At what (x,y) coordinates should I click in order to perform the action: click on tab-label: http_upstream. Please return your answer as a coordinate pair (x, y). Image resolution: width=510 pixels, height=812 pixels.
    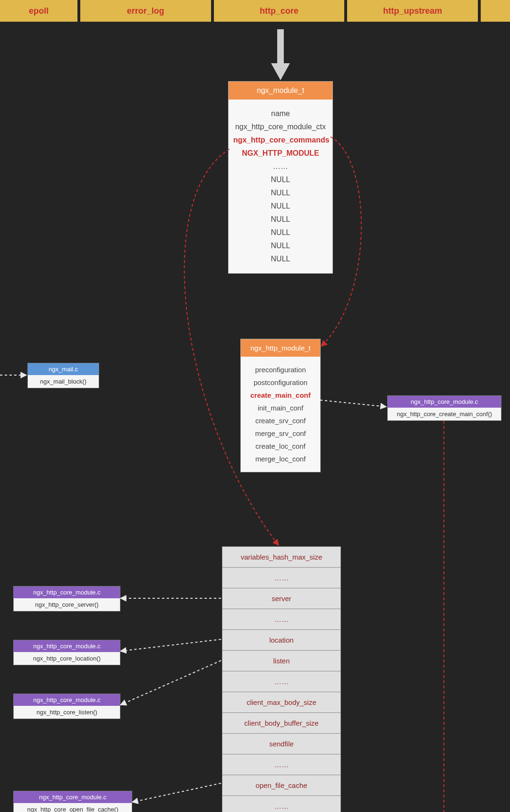
    Looking at the image, I should click on (413, 11).